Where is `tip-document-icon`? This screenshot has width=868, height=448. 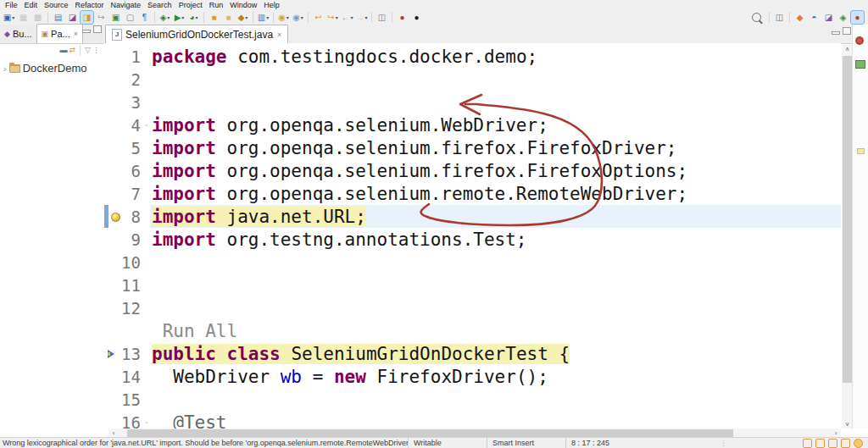
tip-document-icon is located at coordinates (807, 444).